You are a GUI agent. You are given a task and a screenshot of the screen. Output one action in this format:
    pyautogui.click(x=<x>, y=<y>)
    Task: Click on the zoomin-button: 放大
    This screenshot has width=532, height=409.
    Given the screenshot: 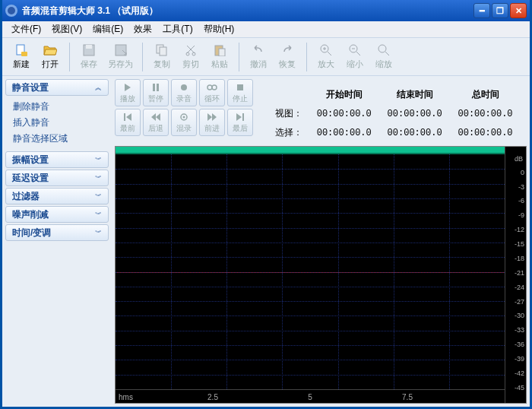 What is the action you would take?
    pyautogui.click(x=326, y=56)
    